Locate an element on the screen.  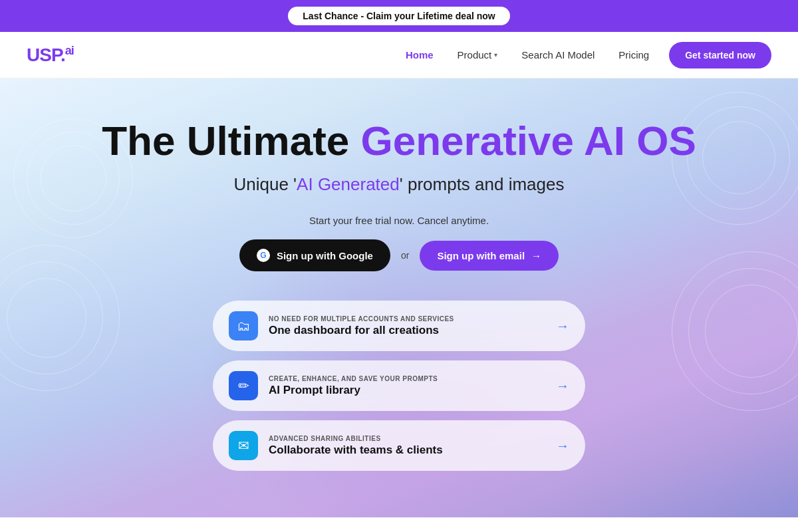
hero-subtitle-part2: ' prompts and images is located at coordinates (482, 184).